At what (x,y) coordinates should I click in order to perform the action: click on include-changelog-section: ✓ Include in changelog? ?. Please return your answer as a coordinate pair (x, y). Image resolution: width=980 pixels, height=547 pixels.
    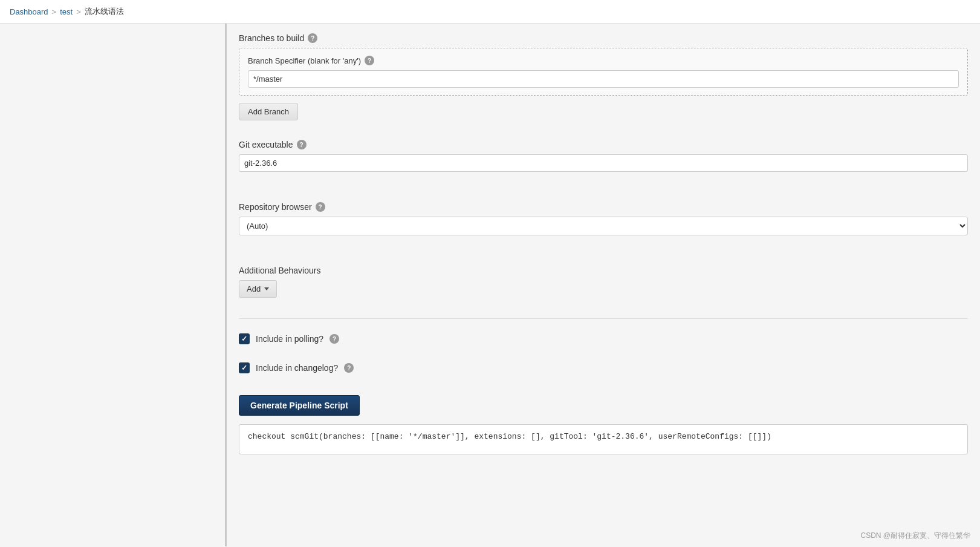
    Looking at the image, I should click on (603, 375).